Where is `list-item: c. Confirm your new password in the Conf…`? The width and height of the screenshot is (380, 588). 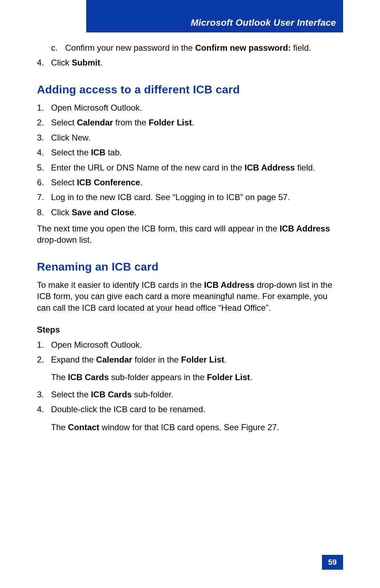
list-item: c. Confirm your new password in the Conf… is located at coordinates (190, 48).